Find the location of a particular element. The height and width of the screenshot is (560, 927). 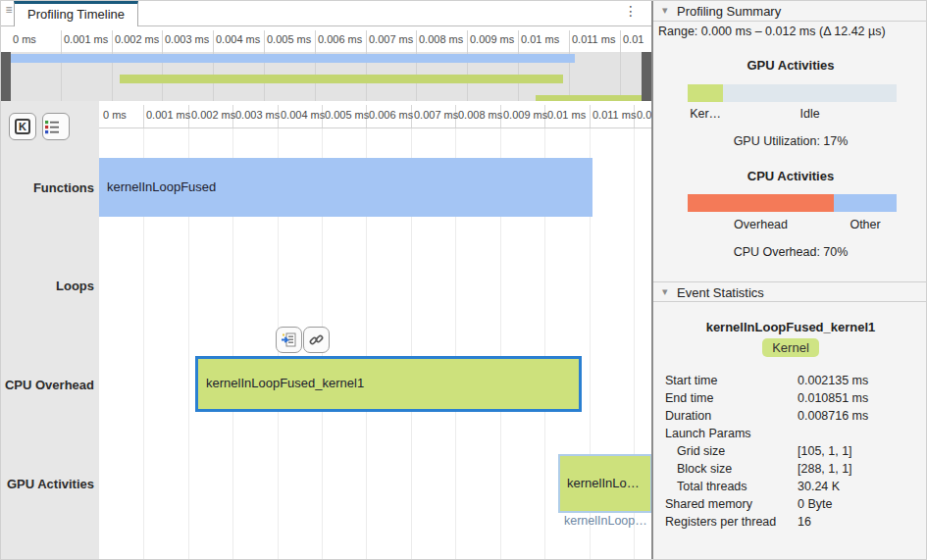

row-label-functions: Functions is located at coordinates (47, 188).